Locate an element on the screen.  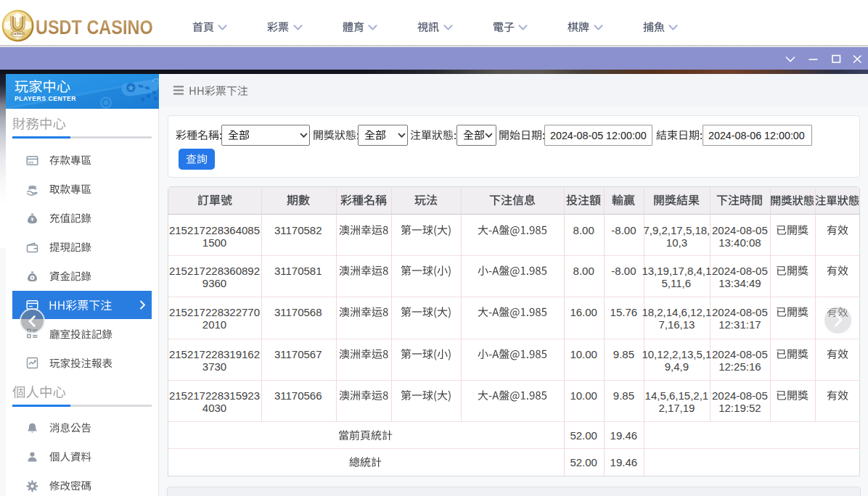
svg-text: CASINO is located at coordinates (17, 33).